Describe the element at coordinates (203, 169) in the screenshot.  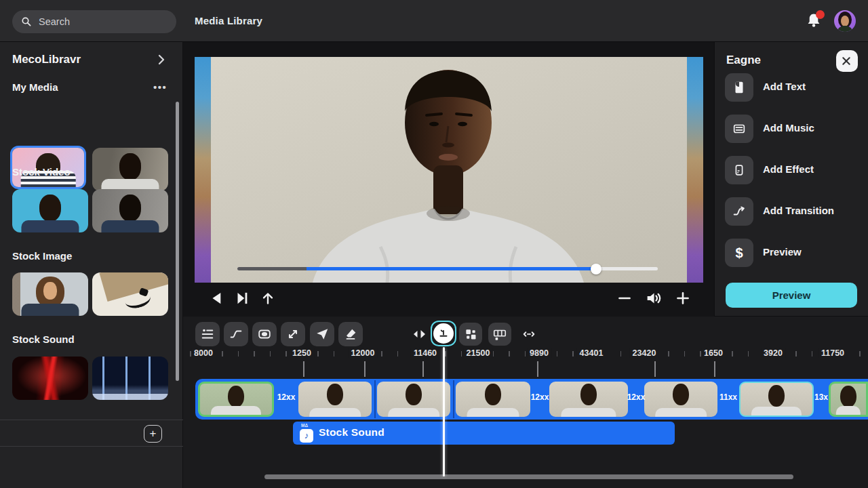
I see `stage-gradient-left` at that location.